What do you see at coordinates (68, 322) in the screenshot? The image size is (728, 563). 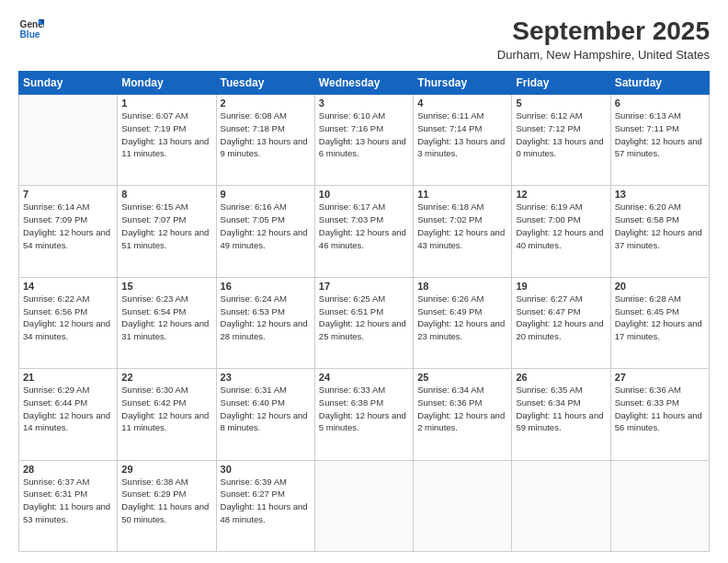 I see `calendar-cell: 14 Sunrise: 6:22 AM Sunset: 6:56 PM Dayl…` at bounding box center [68, 322].